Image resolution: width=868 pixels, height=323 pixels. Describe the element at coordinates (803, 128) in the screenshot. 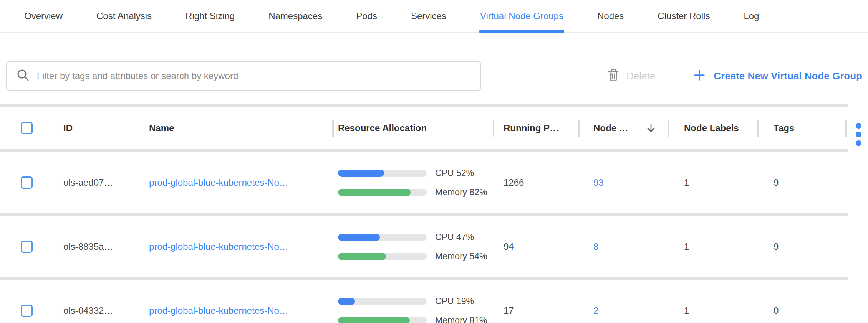

I see `header-tags: Tags` at that location.